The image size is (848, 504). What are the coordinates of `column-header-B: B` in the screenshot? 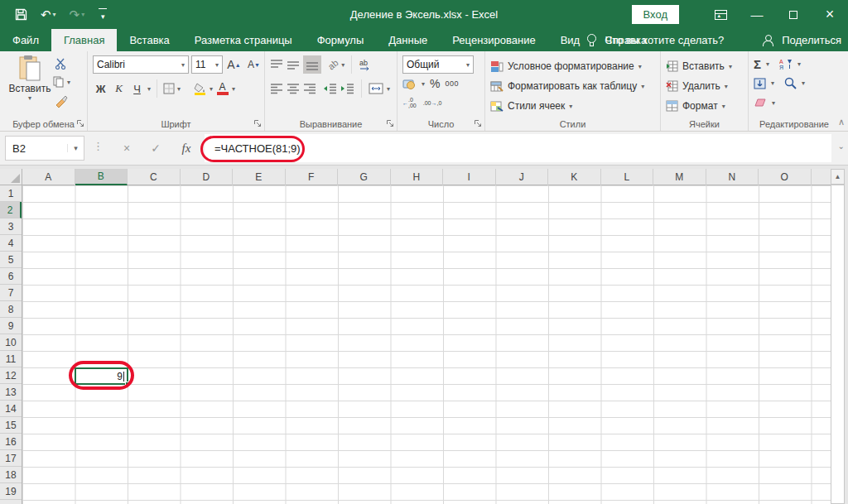 It's located at (102, 177).